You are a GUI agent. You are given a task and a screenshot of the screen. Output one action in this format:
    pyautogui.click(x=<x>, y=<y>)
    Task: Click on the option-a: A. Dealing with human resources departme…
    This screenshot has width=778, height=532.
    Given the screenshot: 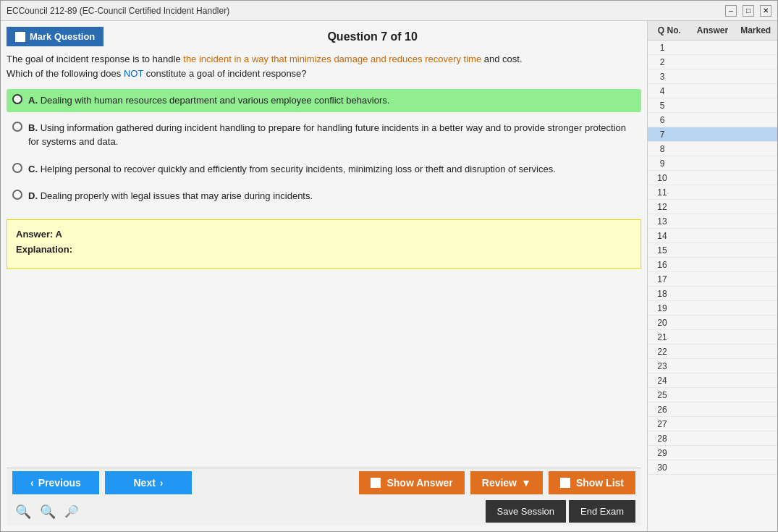 What is the action you would take?
    pyautogui.click(x=324, y=101)
    